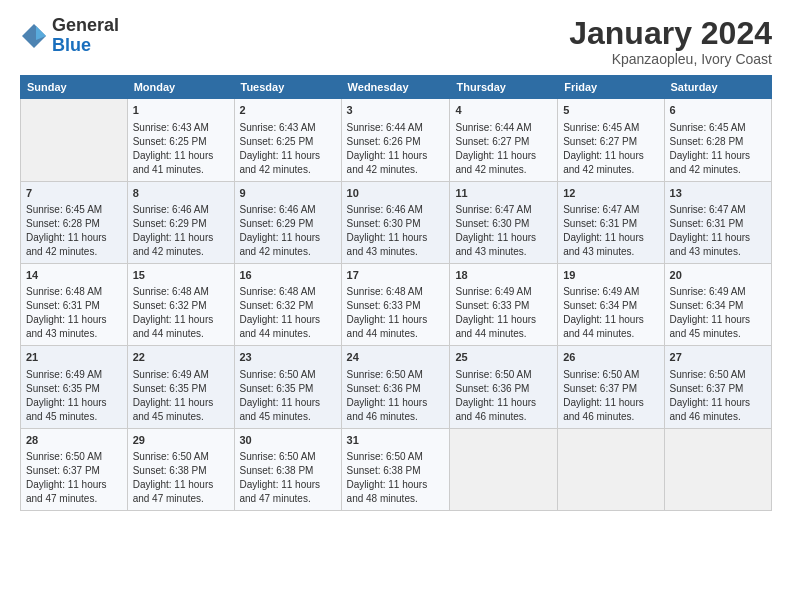 The image size is (792, 612). I want to click on day-cell: 24Sunrise: 6:50 AMSunset: 6:36 PMDayligh…, so click(396, 387).